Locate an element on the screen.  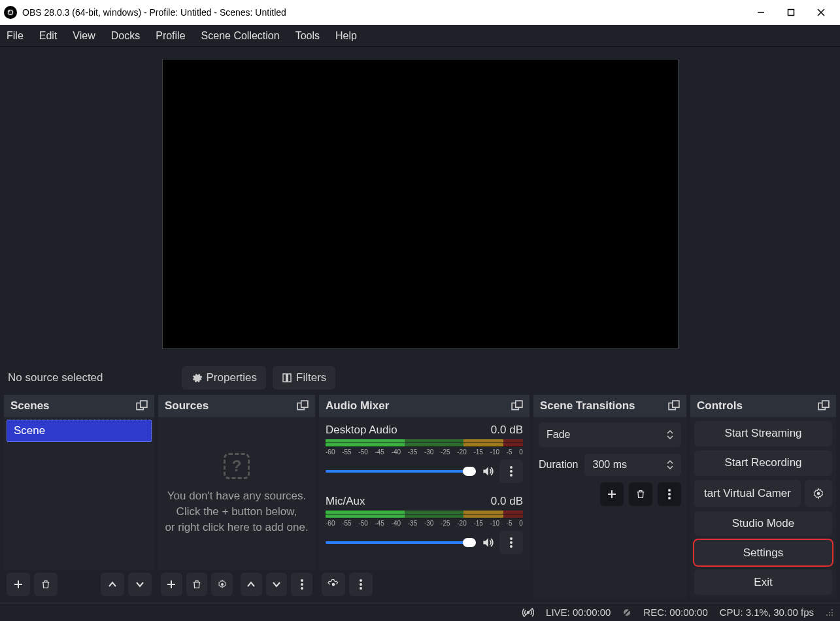
minimize-button is located at coordinates (761, 12).